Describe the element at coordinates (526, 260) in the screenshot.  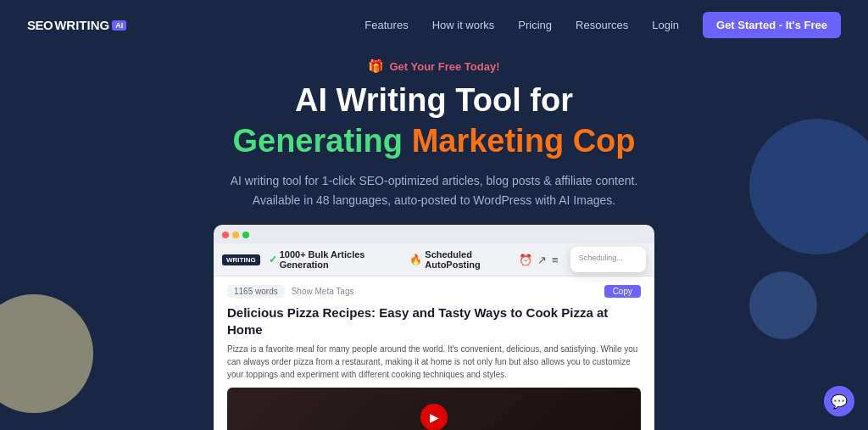
I see `toolbar-action-1: ⏰` at that location.